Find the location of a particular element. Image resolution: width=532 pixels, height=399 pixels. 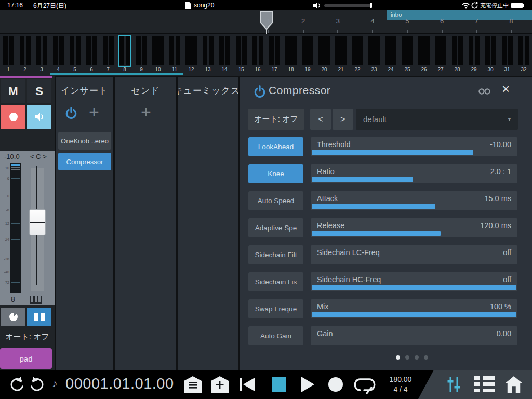

track-overview-cell: 25 is located at coordinates (407, 55).